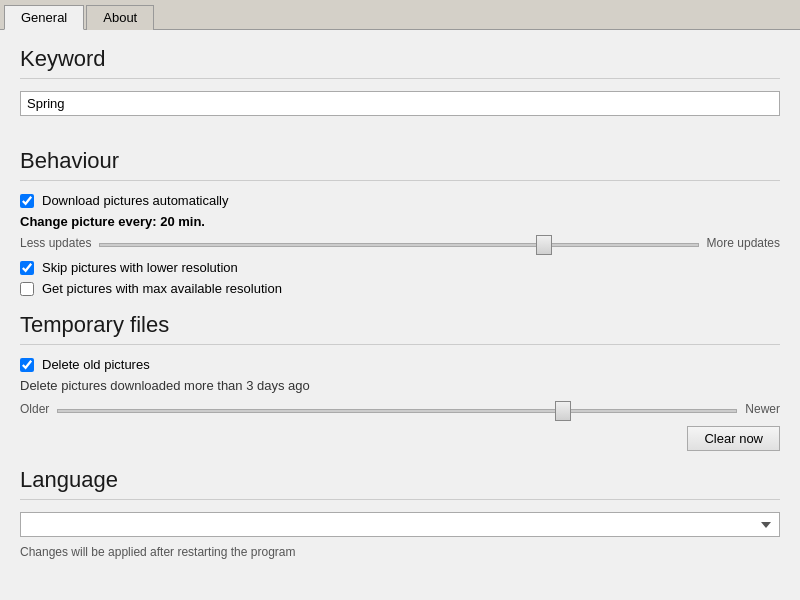 This screenshot has width=800, height=600. I want to click on age-slider-wrapper, so click(397, 408).